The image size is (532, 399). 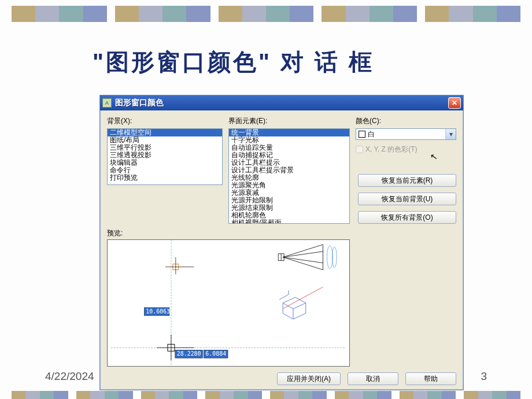 What do you see at coordinates (289, 176) in the screenshot?
I see `element-listbox: 统一背景十字光标自动追踪矢量自动捕捉标记设计工具栏提示设计工具栏提示背景光线轮廓…` at bounding box center [289, 176].